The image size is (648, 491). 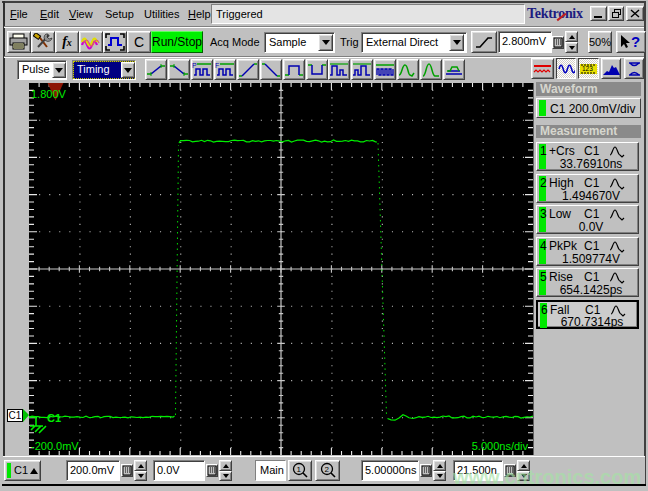 What do you see at coordinates (217, 66) in the screenshot?
I see `svg-text: F` at bounding box center [217, 66].